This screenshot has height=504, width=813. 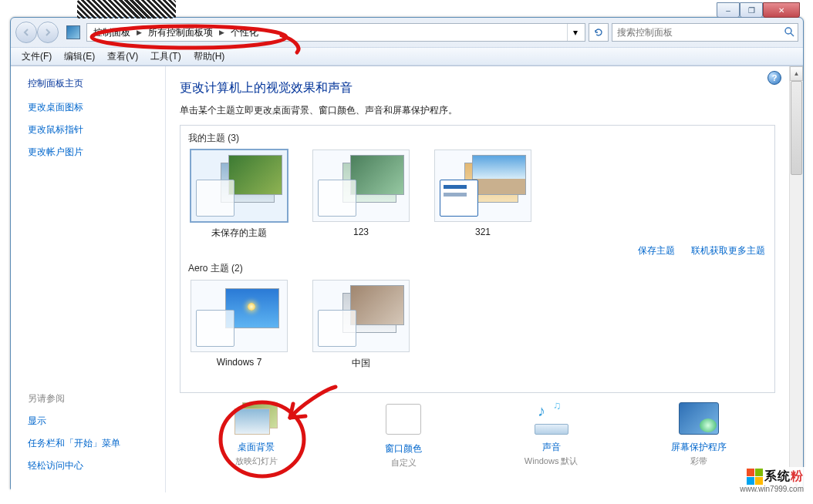 I want to click on action-label: 声音, so click(x=552, y=447).